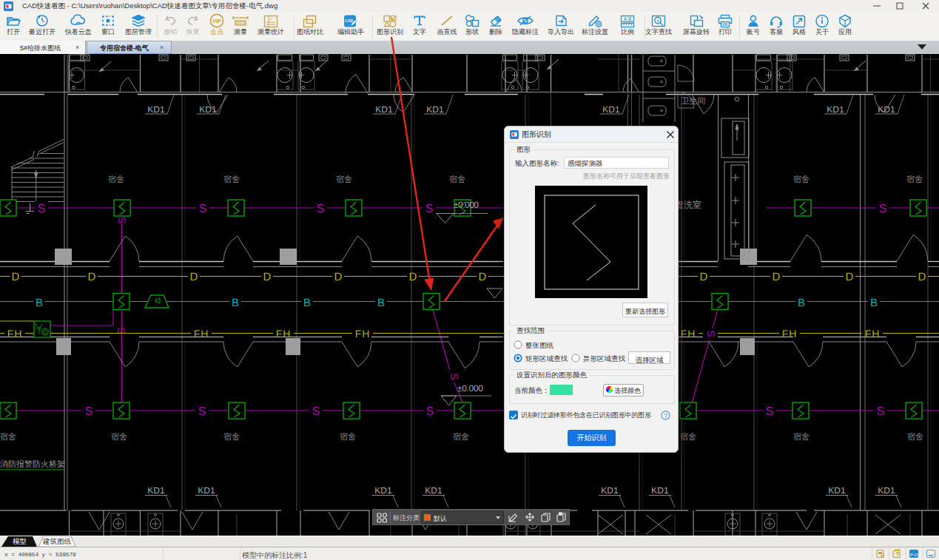 This screenshot has width=939, height=560. I want to click on svg-text: √ⁿ, so click(271, 19).